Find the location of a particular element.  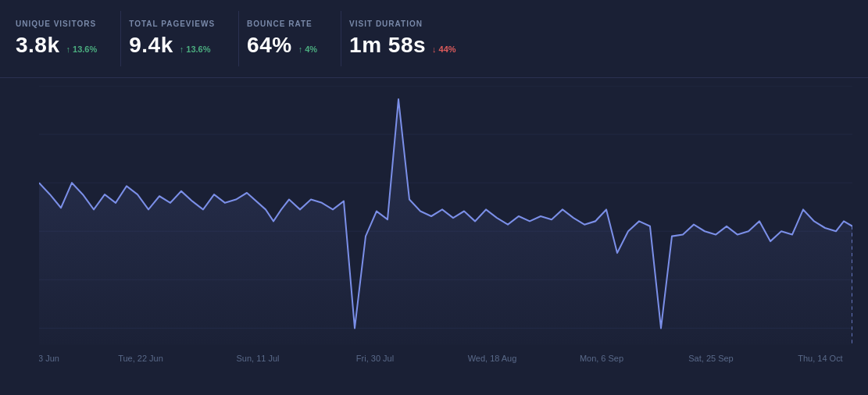

metric-label-bounce-rate: BOUNCE RATE is located at coordinates (282, 23).